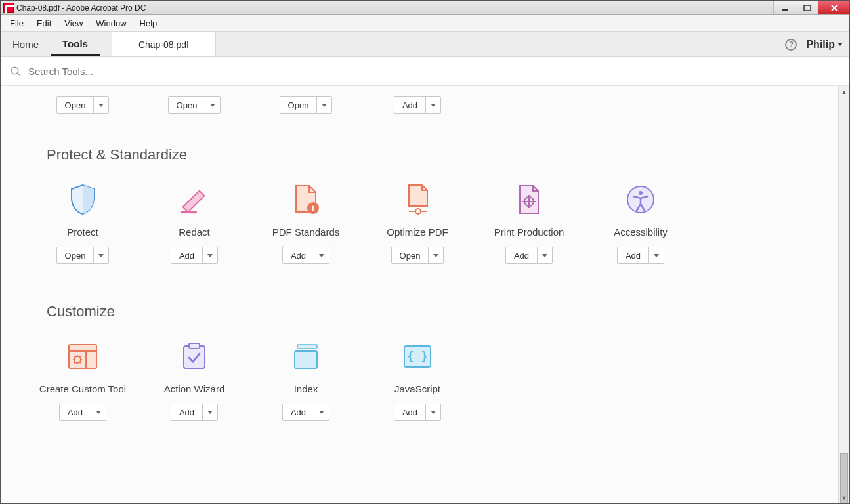 This screenshot has height=504, width=850. Describe the element at coordinates (417, 377) in the screenshot. I see `tool-javascript: { } JavaScript Add` at that location.